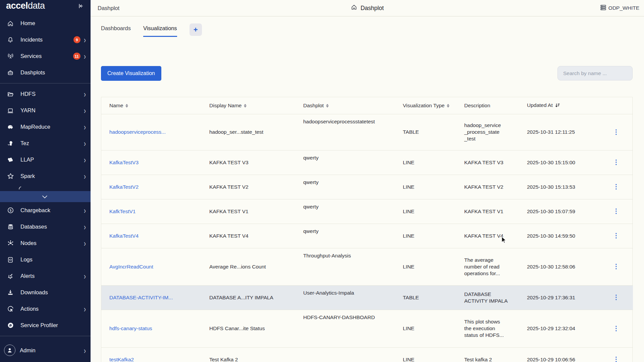 The image size is (644, 362). Describe the element at coordinates (367, 298) in the screenshot. I see `table-row-selected: DATABASE-ACTIVITY-IM... DATABASE A...ITY…` at that location.